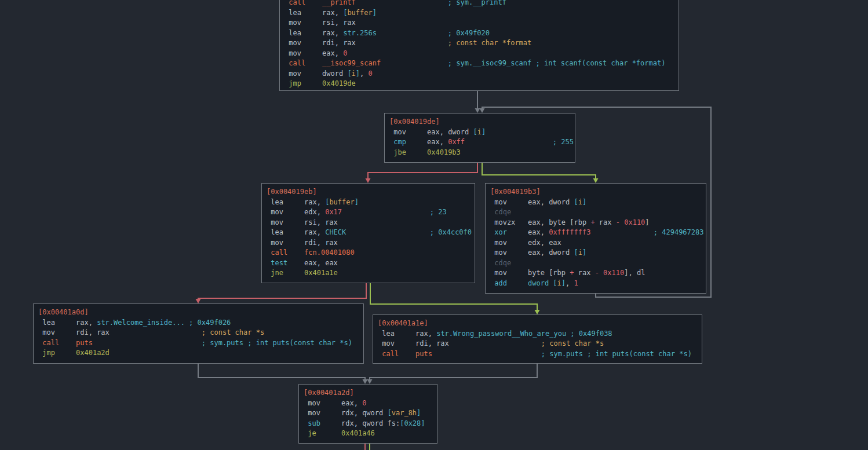 The width and height of the screenshot is (868, 450). What do you see at coordinates (596, 239) in the screenshot?
I see `basic-block-0x004019b3: [0x004019b3] mov eax, dword [i] cdqe mov…` at bounding box center [596, 239].